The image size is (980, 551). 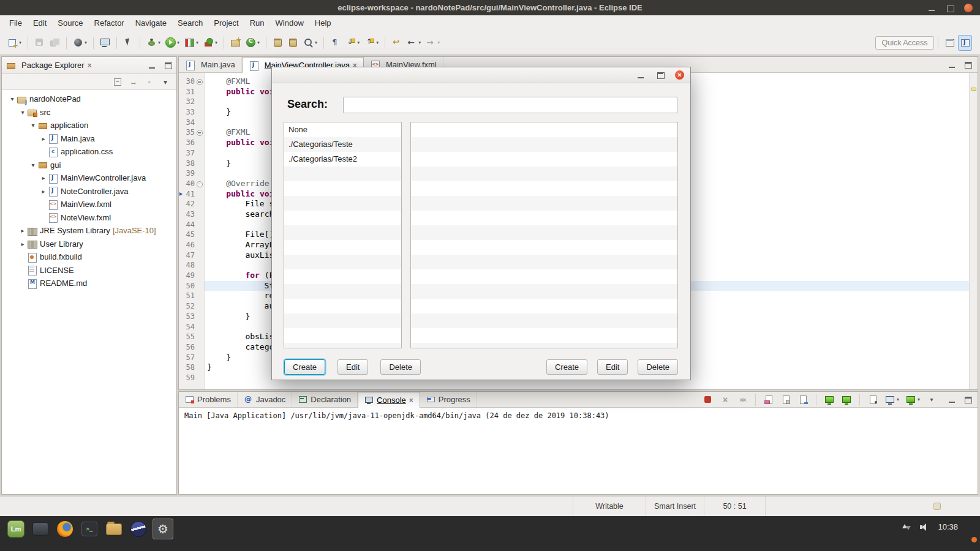 I want to click on open-perspective-button, so click(x=949, y=43).